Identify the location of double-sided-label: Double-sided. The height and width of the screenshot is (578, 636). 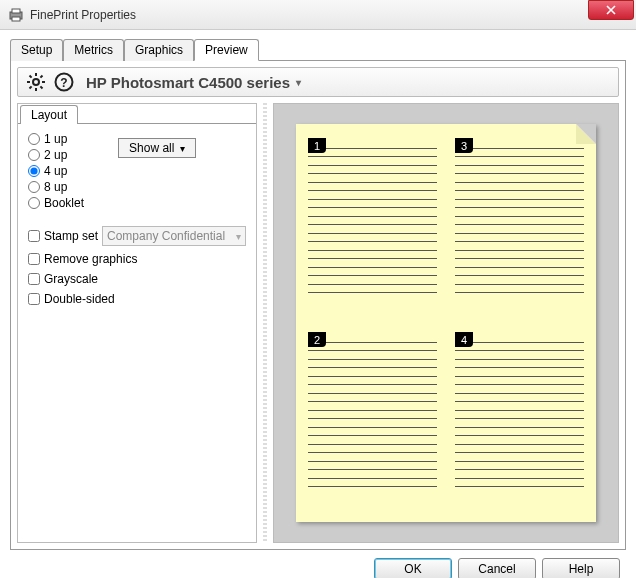
(80, 299).